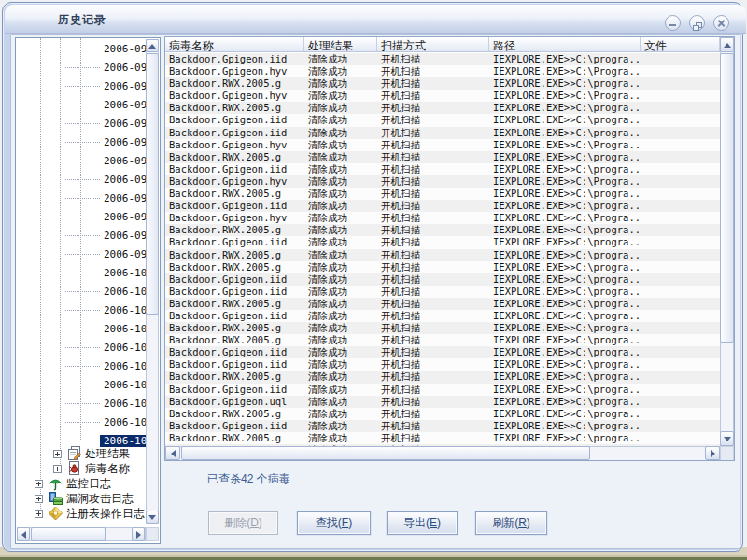 This screenshot has width=747, height=560. Describe the element at coordinates (341, 45) in the screenshot. I see `column-header-1: 处理结果` at that location.